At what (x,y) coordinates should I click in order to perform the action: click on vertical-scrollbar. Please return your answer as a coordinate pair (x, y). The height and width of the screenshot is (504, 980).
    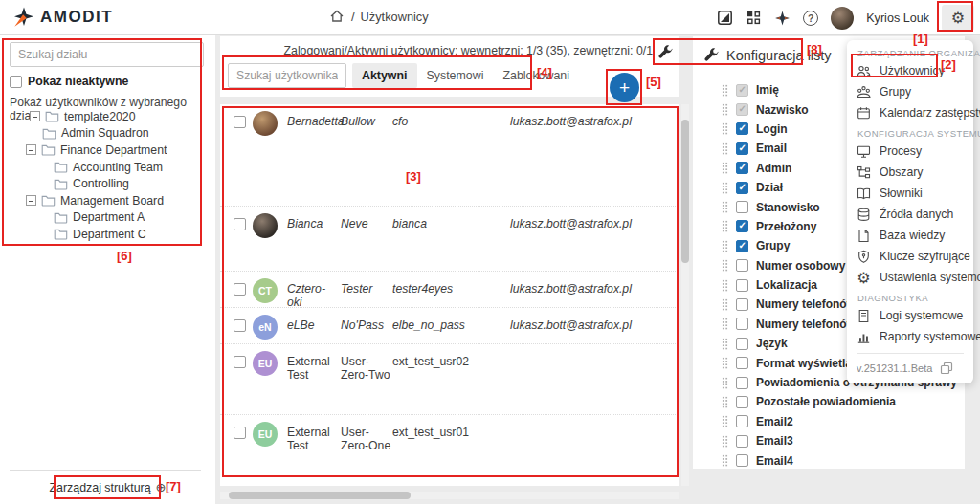
    Looking at the image, I should click on (685, 295).